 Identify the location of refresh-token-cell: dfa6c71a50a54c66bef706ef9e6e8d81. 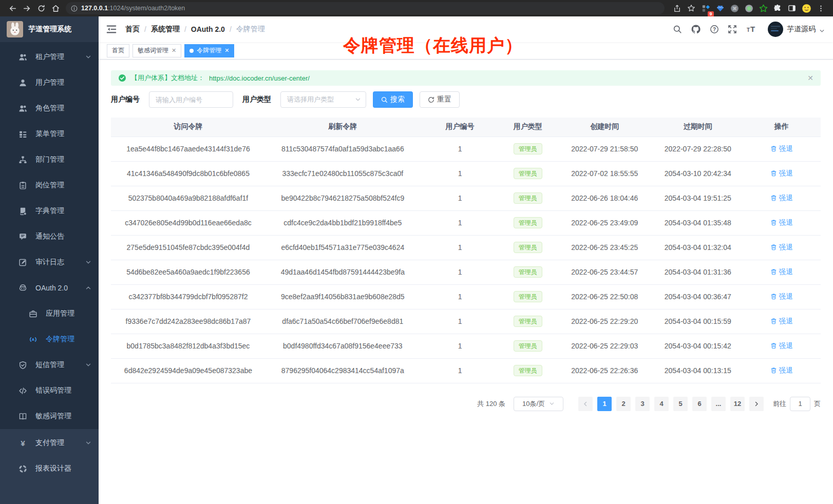
(343, 321).